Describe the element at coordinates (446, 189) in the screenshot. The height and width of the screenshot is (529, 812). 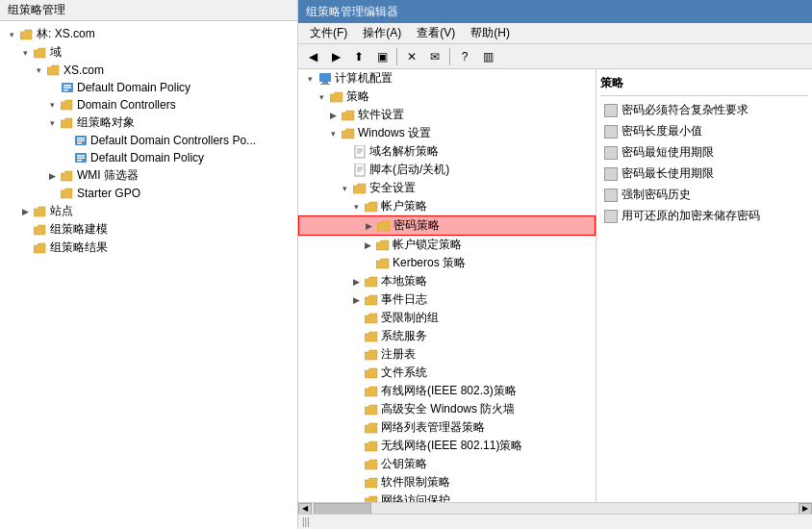
I see `editor-tree-item-security-settings: ▾安全设置` at that location.